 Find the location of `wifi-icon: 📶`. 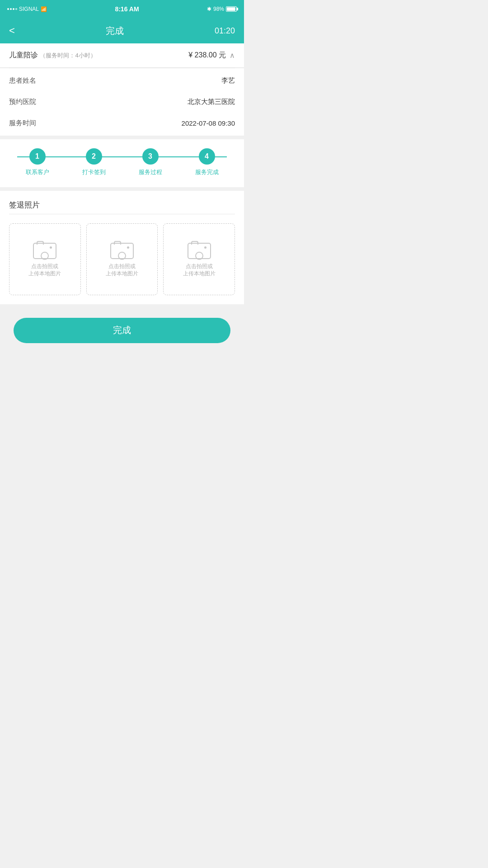

wifi-icon: 📶 is located at coordinates (44, 9).